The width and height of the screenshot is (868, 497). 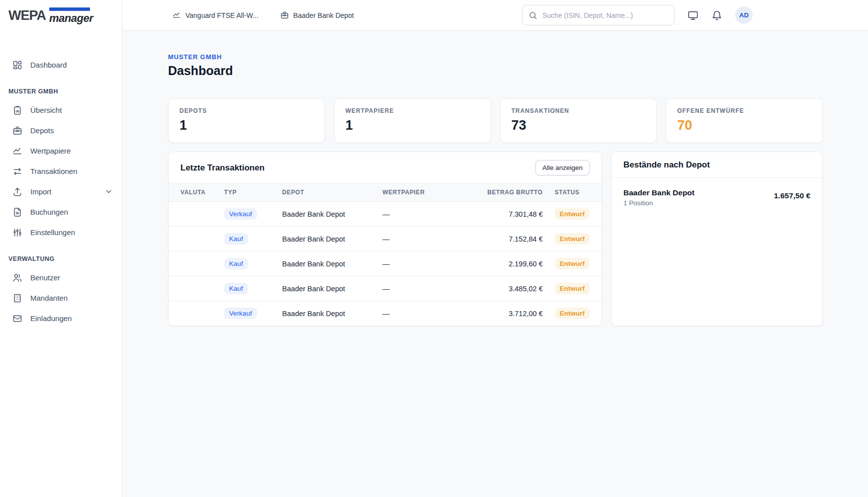 What do you see at coordinates (717, 15) in the screenshot?
I see `bell-icon` at bounding box center [717, 15].